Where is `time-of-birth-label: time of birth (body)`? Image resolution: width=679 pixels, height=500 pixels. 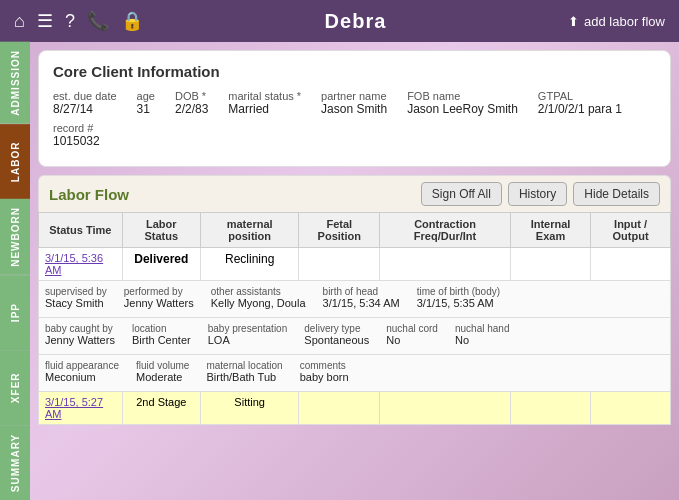
time-of-birth-label: time of birth (body) is located at coordinates (458, 292).